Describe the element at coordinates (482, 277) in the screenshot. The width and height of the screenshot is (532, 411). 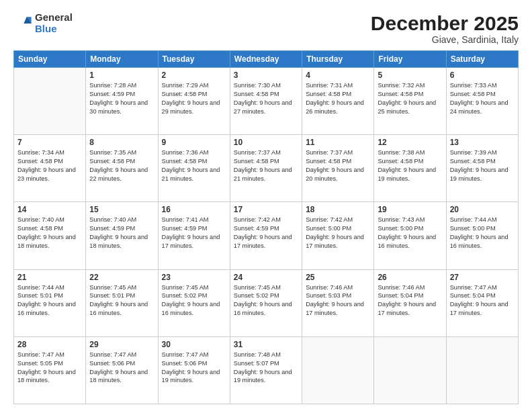
I see `day-number: 27` at that location.